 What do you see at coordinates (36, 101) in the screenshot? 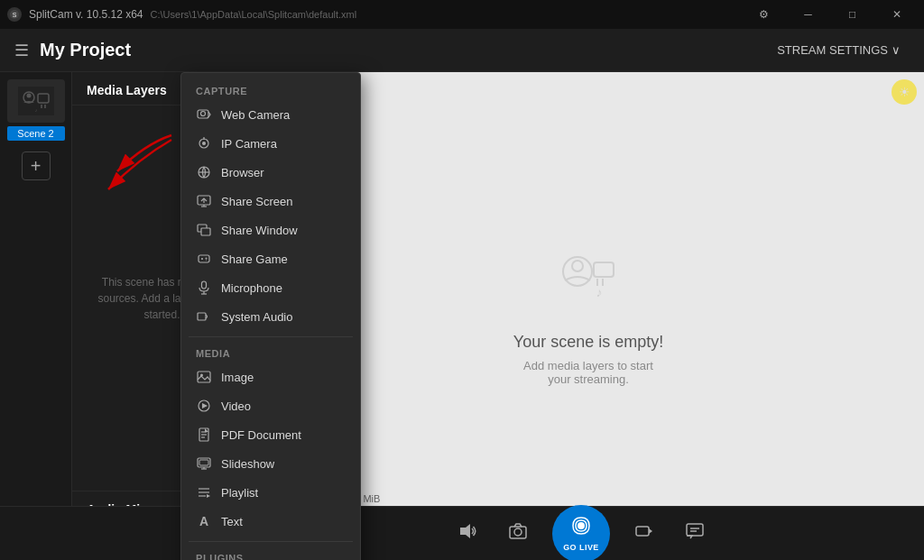
I see `scene-thumb-image: ♪` at bounding box center [36, 101].